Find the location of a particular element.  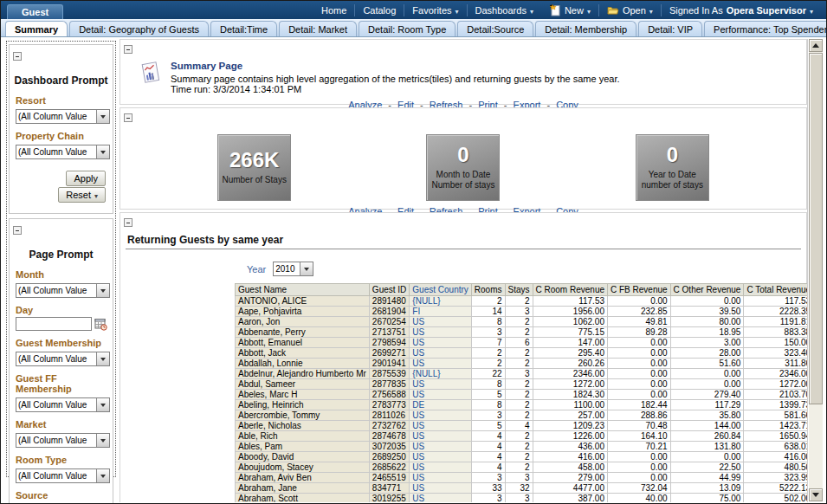

kpi-tile-year-to-date: 0Year to Date number of stays is located at coordinates (672, 168).